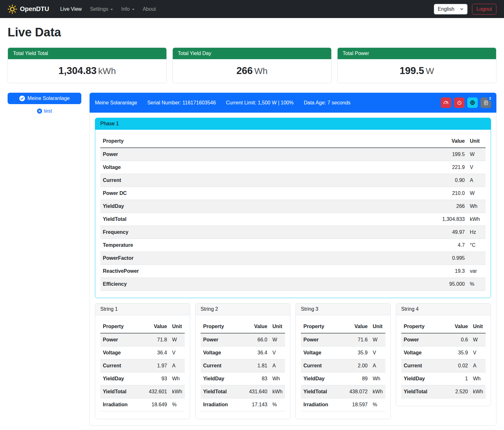 Image resolution: width=504 pixels, height=430 pixels. What do you see at coordinates (417, 53) in the screenshot?
I see `summary-card-title: Total Power` at bounding box center [417, 53].